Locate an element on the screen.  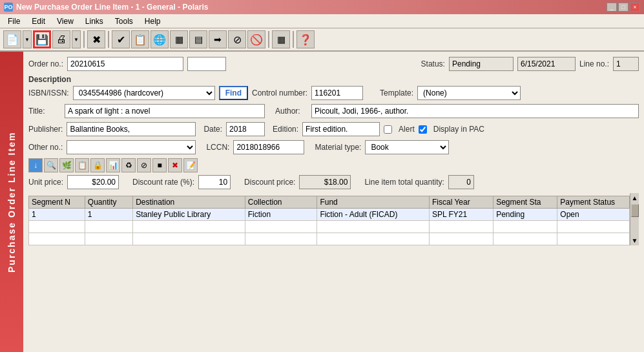
isbn-label: ISBN/ISSN: is located at coordinates (49, 93).